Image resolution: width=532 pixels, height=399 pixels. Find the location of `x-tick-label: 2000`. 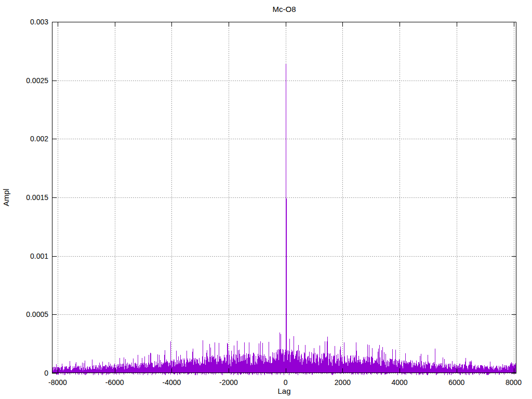

x-tick-label: 2000 is located at coordinates (343, 382).